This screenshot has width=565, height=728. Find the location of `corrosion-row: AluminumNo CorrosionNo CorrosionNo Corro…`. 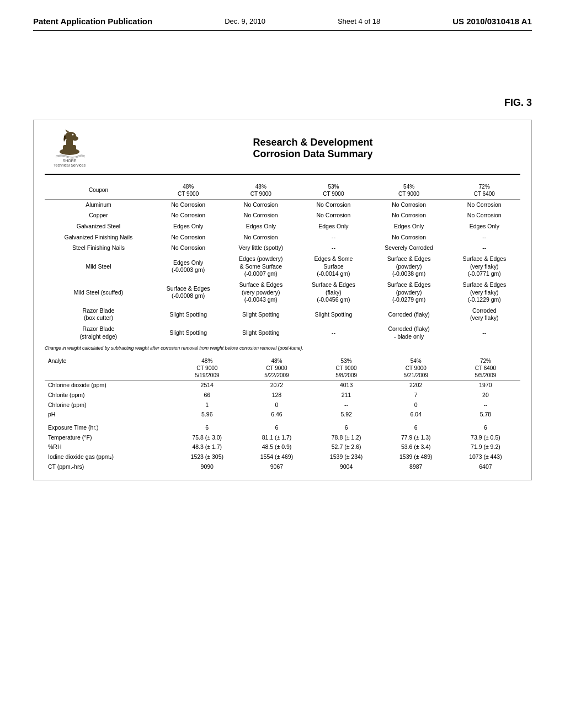

corrosion-row: AluminumNo CorrosionNo CorrosionNo Corro… is located at coordinates (282, 205).